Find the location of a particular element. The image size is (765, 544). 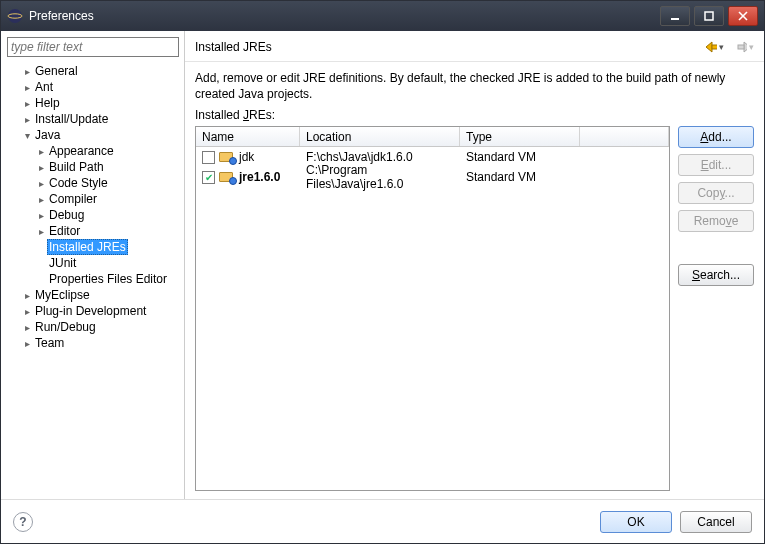

nav-back-button: ▾ is located at coordinates (714, 47).